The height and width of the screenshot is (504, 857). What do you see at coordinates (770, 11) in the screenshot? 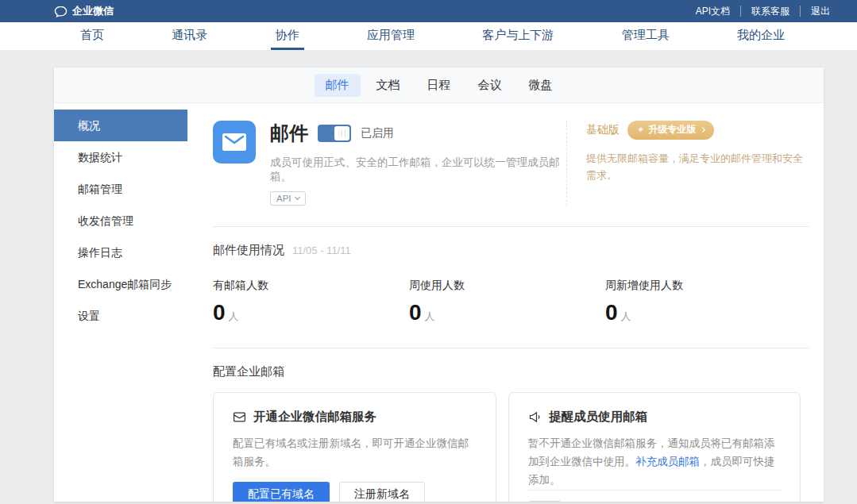
I see `topbar-link-contact-support: 联系客服` at bounding box center [770, 11].